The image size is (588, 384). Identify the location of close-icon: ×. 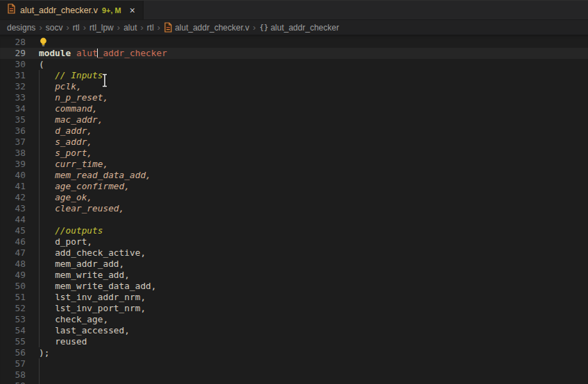
(132, 10).